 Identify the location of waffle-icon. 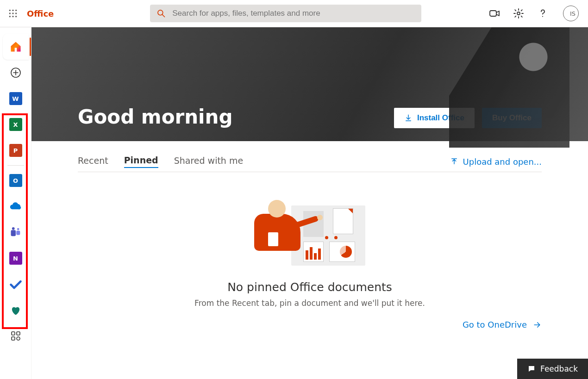
(13, 13).